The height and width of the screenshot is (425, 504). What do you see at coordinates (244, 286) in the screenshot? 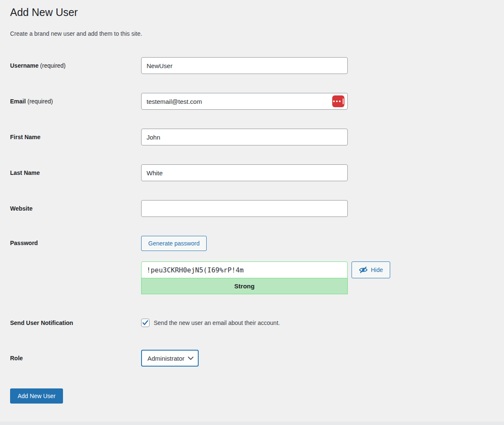
I see `password-strength-indicator: Strong` at bounding box center [244, 286].